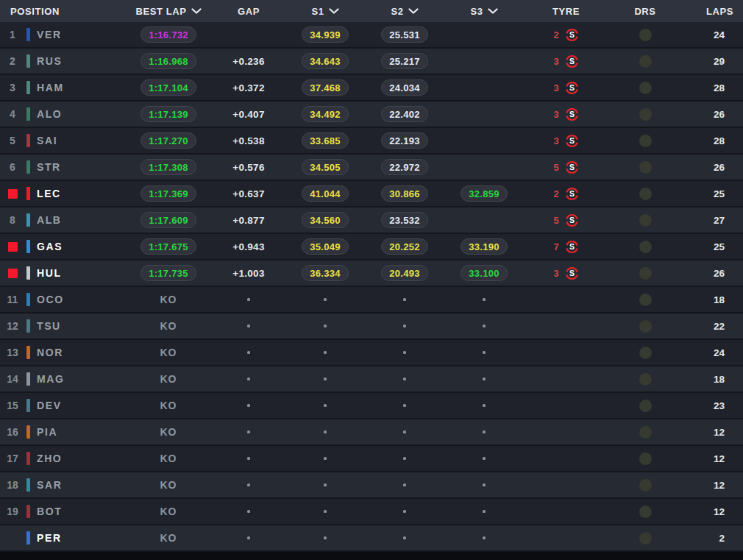  What do you see at coordinates (50, 247) in the screenshot?
I see `driver-code: GAS` at bounding box center [50, 247].